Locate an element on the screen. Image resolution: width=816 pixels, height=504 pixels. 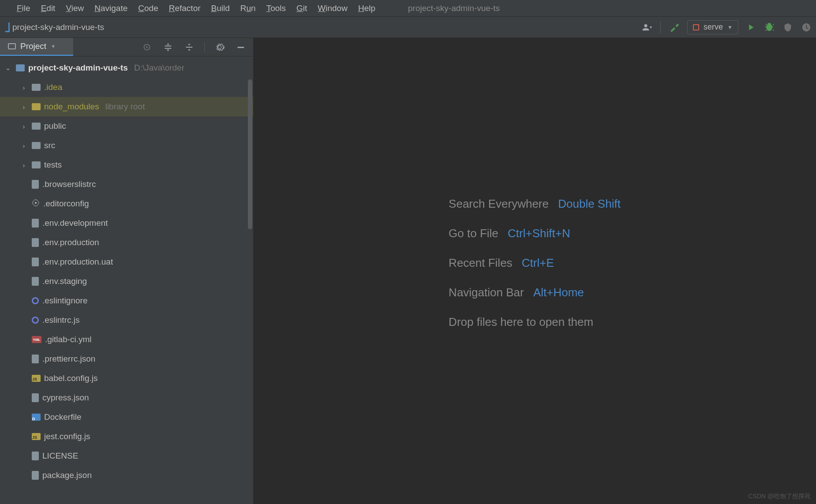
tree-file-env-prod-uat: .env.production.uat is located at coordinates (127, 262).